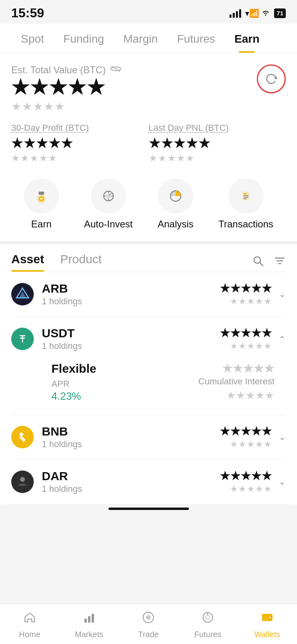 This screenshot has height=644, width=297. What do you see at coordinates (149, 509) in the screenshot?
I see `home-bar` at bounding box center [149, 509].